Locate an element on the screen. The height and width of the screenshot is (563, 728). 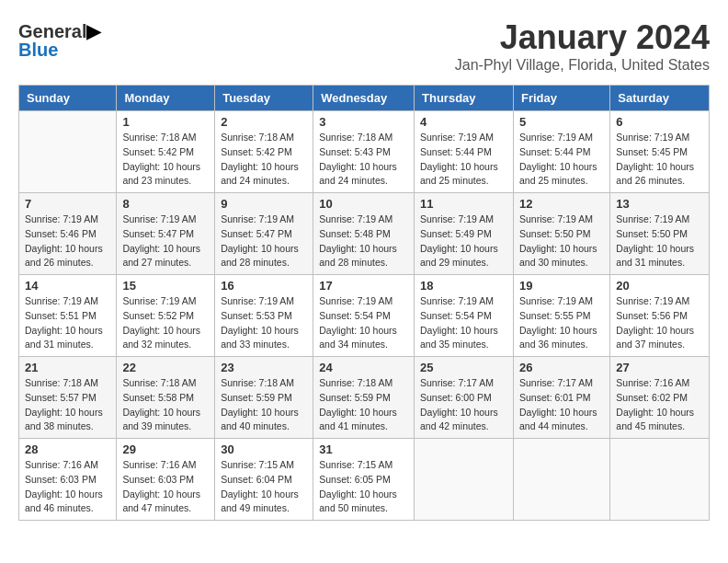
calendar-cell: 7Sunrise: 7:19 AM Sunset: 5:46 PM Daylig… is located at coordinates (68, 234).